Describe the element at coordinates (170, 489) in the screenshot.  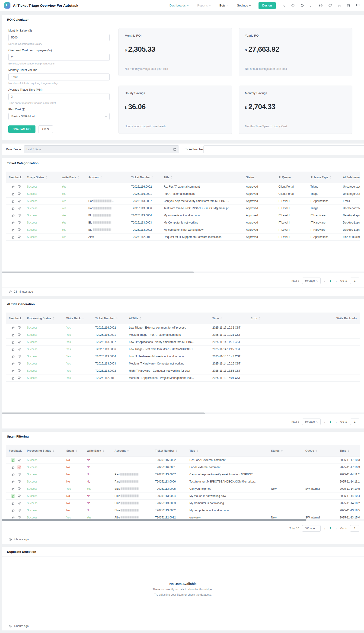
I see `tn-cell: T20251113.0005` at that location.